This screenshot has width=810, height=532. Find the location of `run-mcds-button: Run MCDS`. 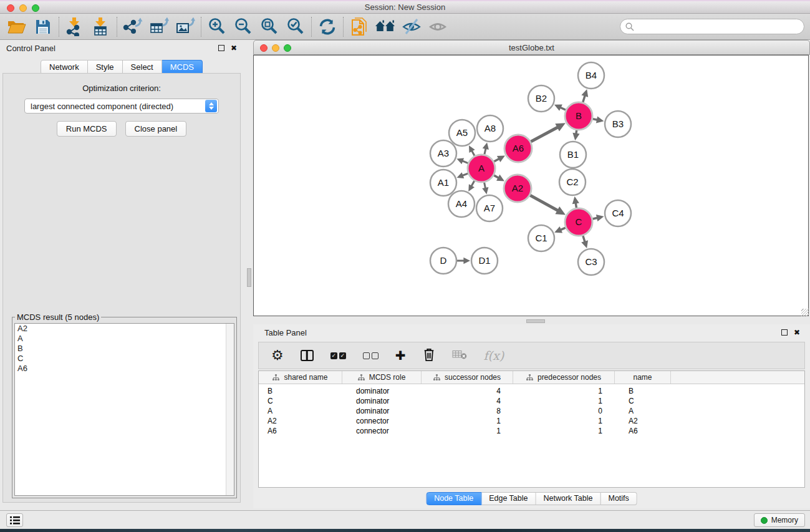

run-mcds-button: Run MCDS is located at coordinates (87, 128).